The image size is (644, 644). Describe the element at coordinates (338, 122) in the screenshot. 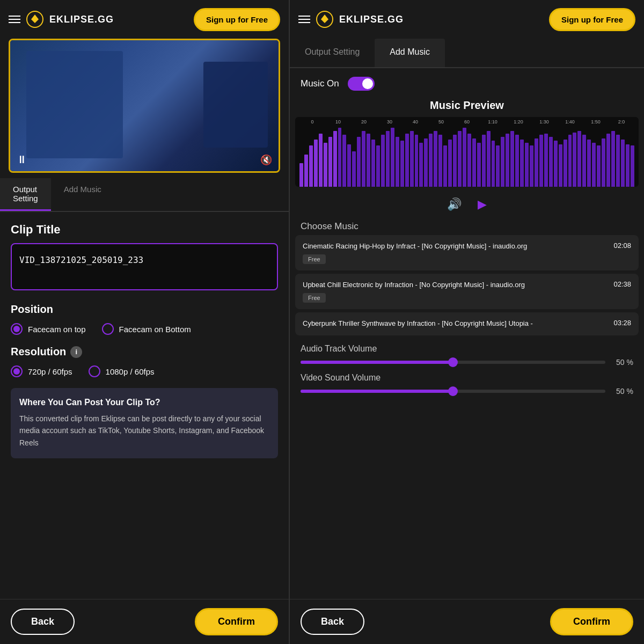

I see `ruler-mark: 10` at that location.